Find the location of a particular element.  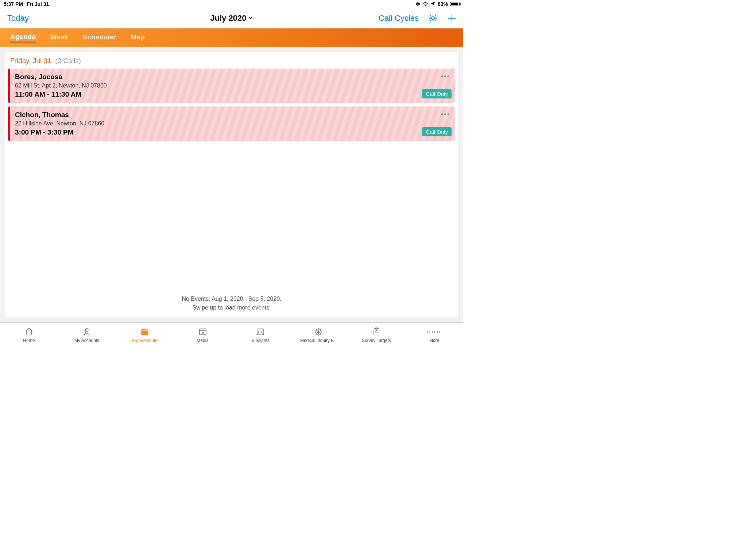

medical-icon is located at coordinates (318, 332).